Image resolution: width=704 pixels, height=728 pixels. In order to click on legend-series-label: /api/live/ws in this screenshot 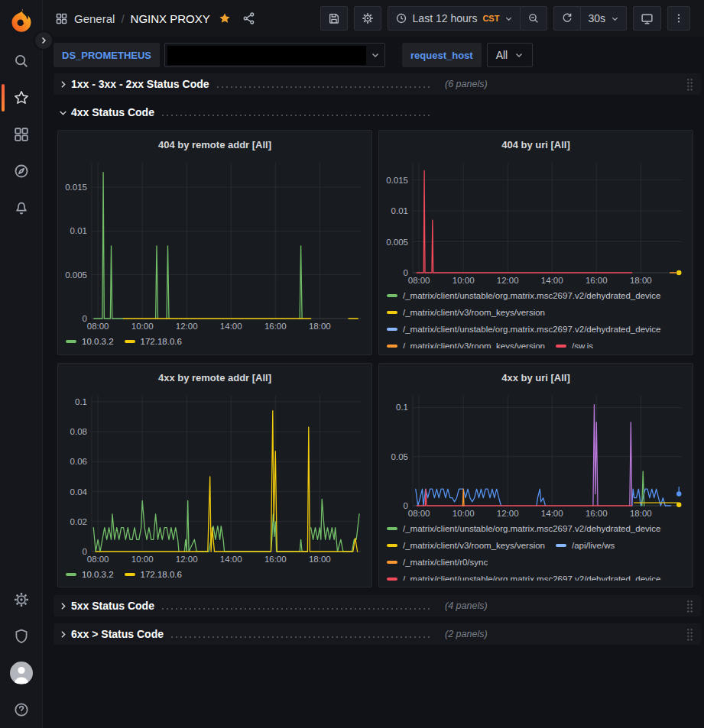, I will do `click(593, 545)`.